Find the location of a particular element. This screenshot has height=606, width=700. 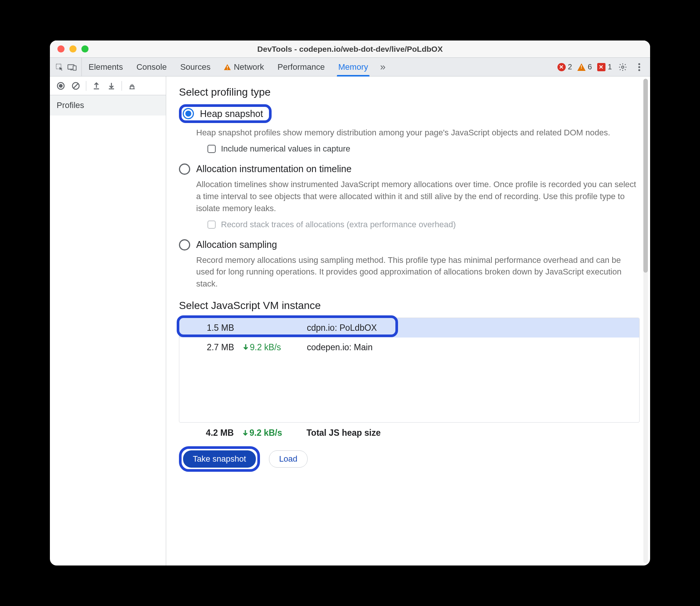

warnings-counter: ! 6 is located at coordinates (584, 67).